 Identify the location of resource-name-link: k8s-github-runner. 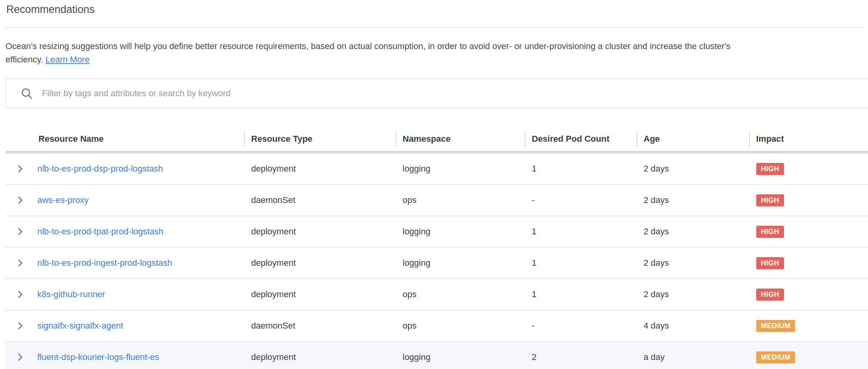
(71, 294).